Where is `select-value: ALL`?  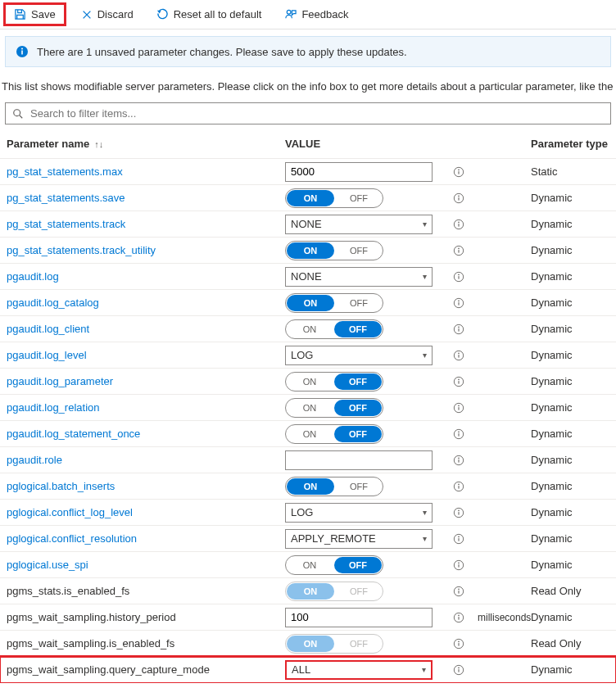
select-value: ALL is located at coordinates (301, 670).